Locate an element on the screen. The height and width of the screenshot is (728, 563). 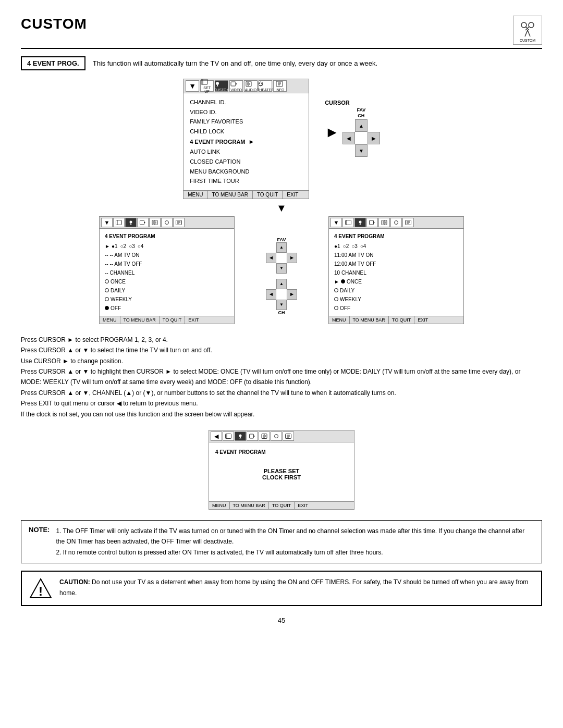
note-box: NOTE: 1. The OFF Timer will only activat… is located at coordinates (282, 542).